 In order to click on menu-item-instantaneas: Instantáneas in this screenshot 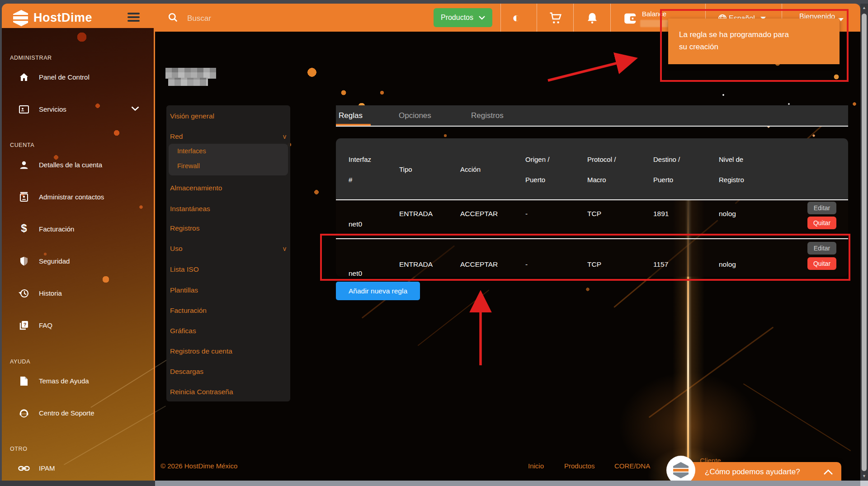, I will do `click(190, 209)`.